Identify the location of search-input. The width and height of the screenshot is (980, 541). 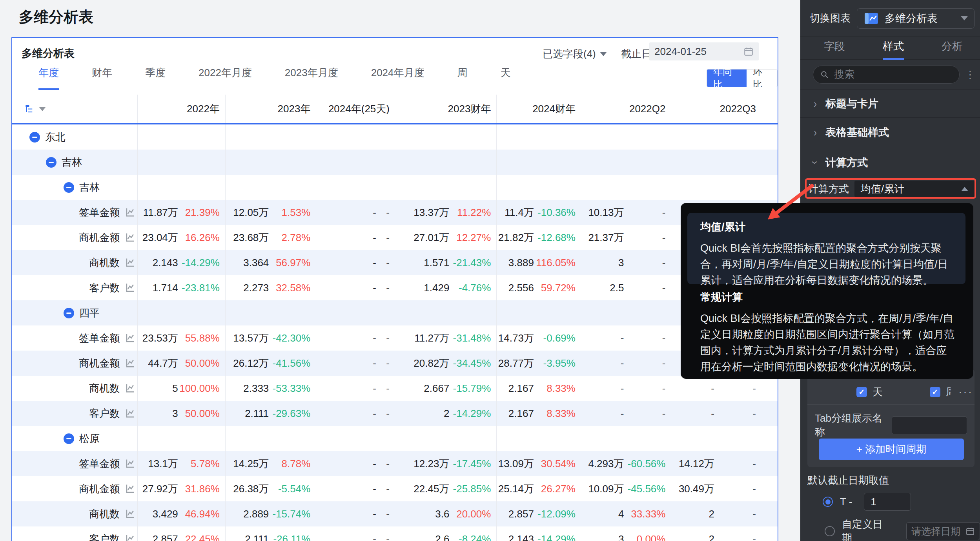
(886, 75).